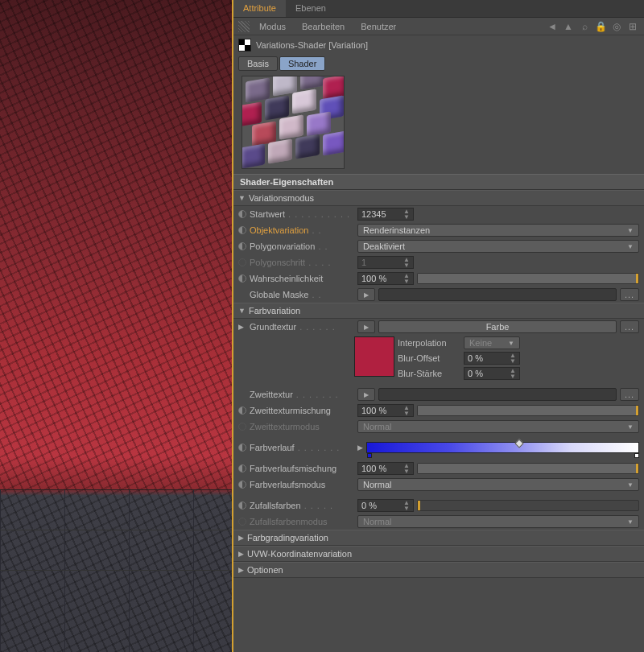 This screenshot has height=652, width=644. I want to click on label-polygonvariation: Polygonvariation . ., so click(302, 246).